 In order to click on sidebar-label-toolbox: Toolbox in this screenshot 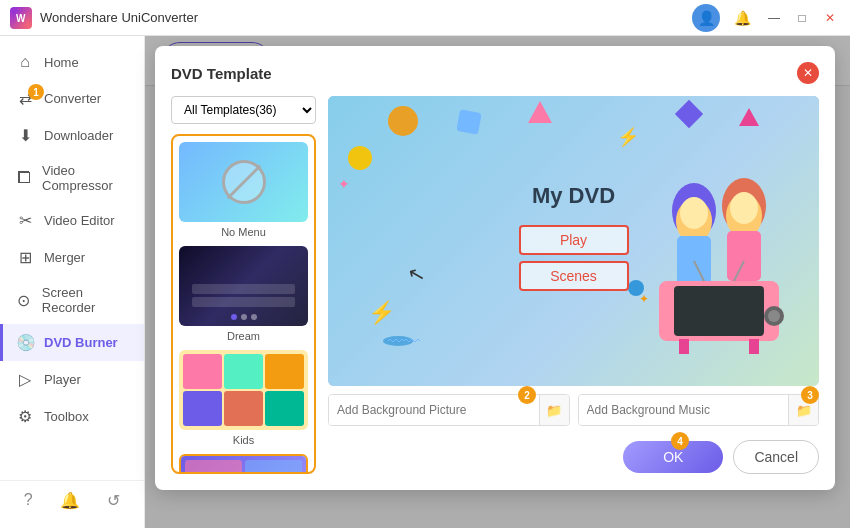, I will do `click(66, 416)`.